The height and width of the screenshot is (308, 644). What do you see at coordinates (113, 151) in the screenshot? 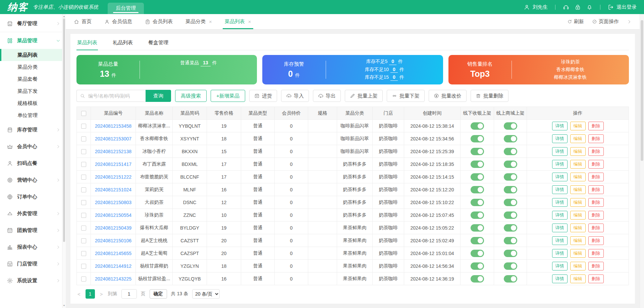
I see `dish-id-link: 20240812152138` at bounding box center [113, 151].